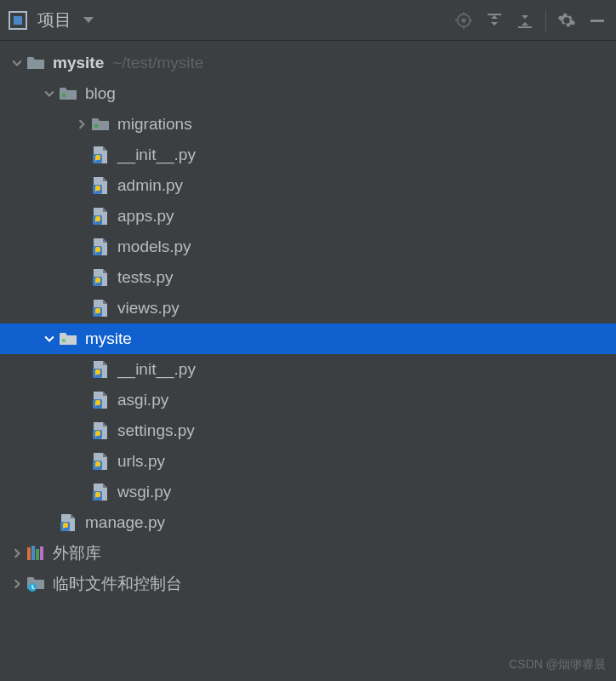  I want to click on tree-label: wsgi.py, so click(145, 492).